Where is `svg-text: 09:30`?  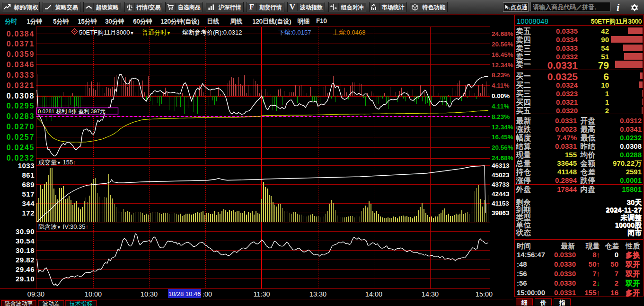 svg-text: 09:30 is located at coordinates (36, 294).